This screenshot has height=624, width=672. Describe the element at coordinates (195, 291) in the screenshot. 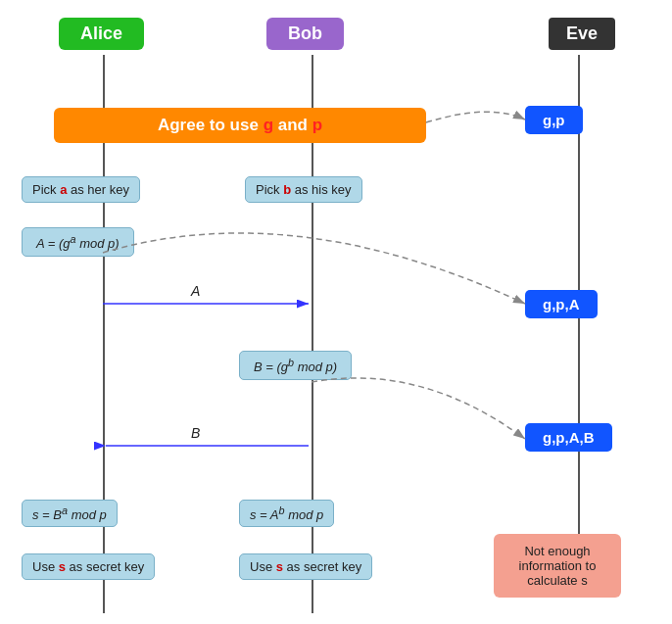

I see `arrow-a-label: A` at that location.